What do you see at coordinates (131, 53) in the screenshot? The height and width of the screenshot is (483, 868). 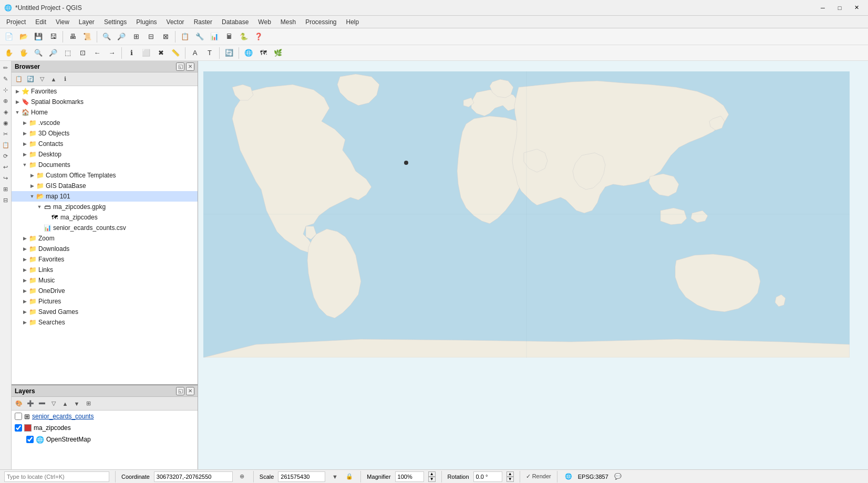 I see `identify-button: ℹ` at bounding box center [131, 53].